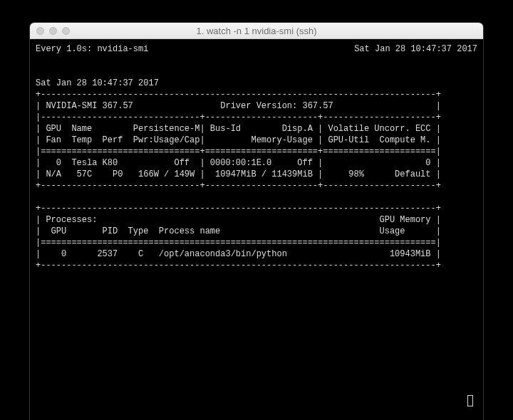  I want to click on titlebar: 1. watch -n 1 nvidia-smi (ssh), so click(256, 31).